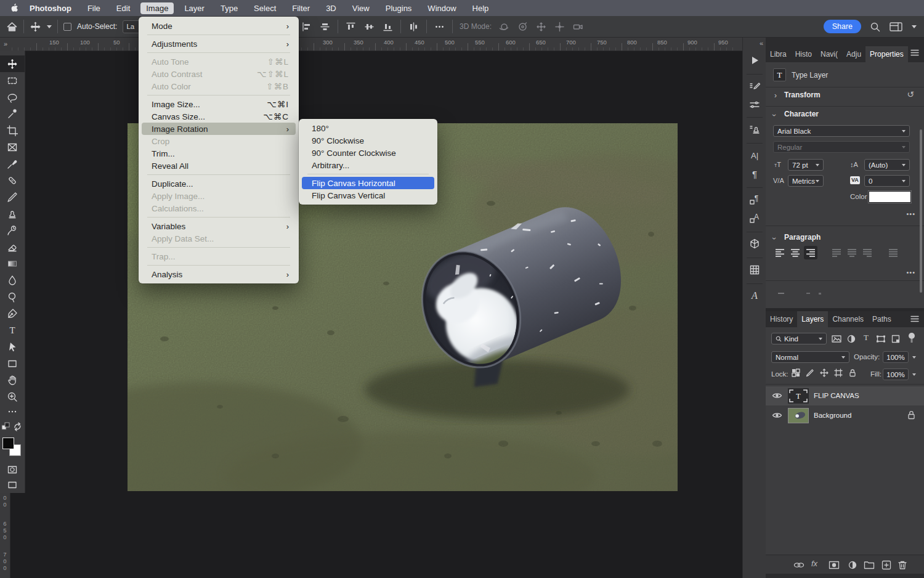 This screenshot has height=578, width=924. What do you see at coordinates (12, 80) in the screenshot?
I see `rectangular-marquee-tool` at bounding box center [12, 80].